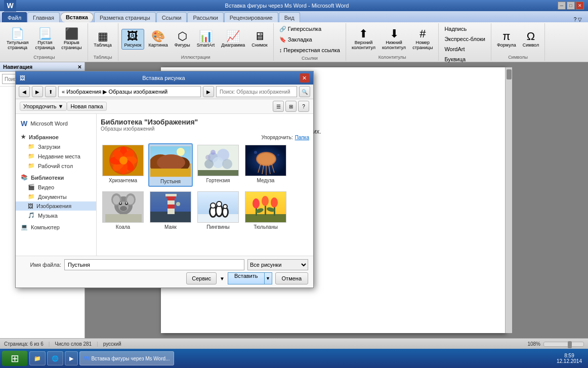 This screenshot has width=588, height=368. What do you see at coordinates (44, 106) in the screenshot?
I see `dialog-organize-button: Упорядочить ▼` at bounding box center [44, 106].